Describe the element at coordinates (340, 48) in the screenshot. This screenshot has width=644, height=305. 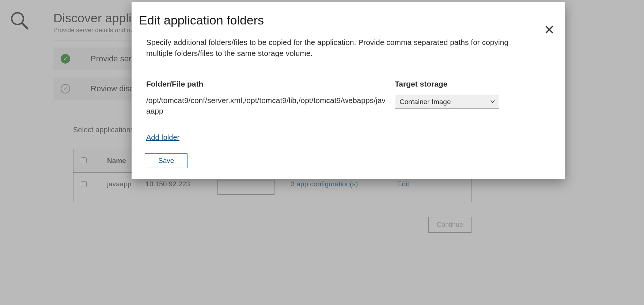
I see `modal-description: Specify additional folders/files to be c…` at that location.